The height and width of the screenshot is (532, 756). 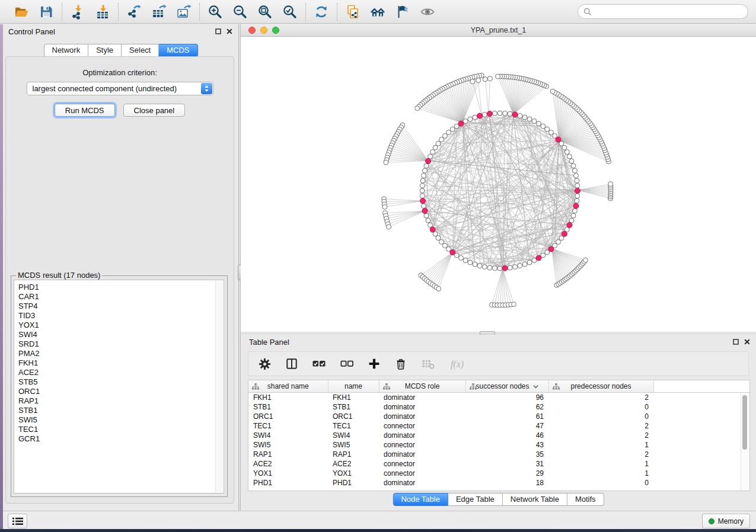 What do you see at coordinates (121, 287) in the screenshot?
I see `mcds-result-item: PHD1` at bounding box center [121, 287].